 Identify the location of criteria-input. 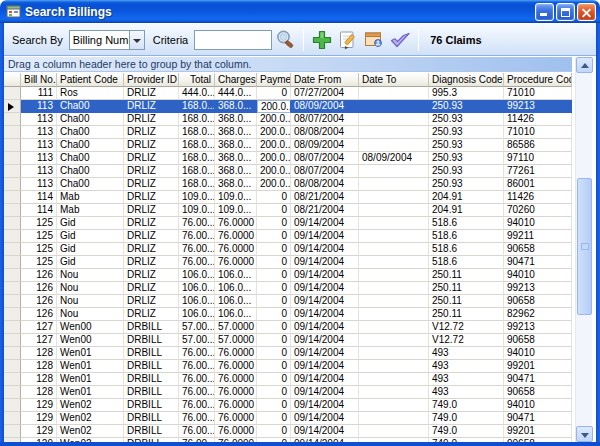
(233, 40).